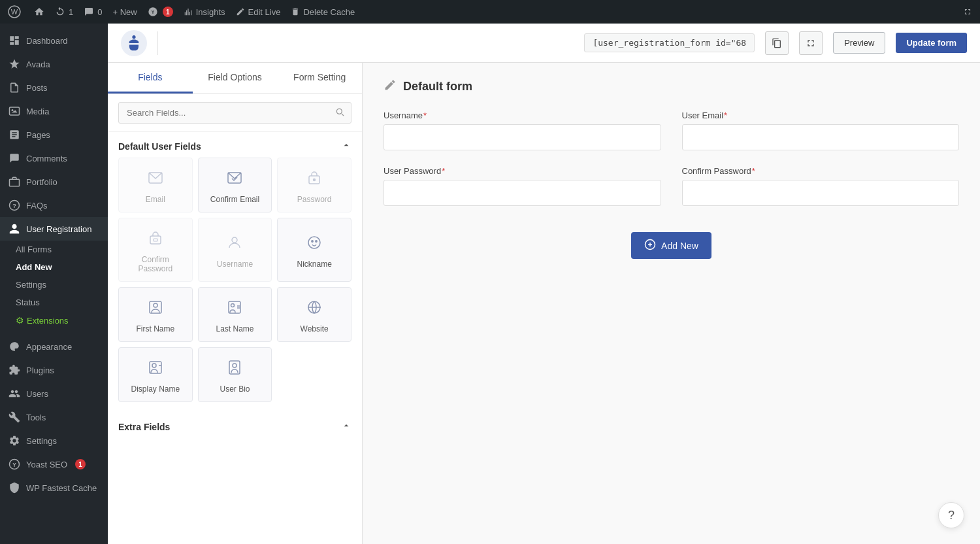  I want to click on tab-form-setting: Form Setting, so click(319, 78).